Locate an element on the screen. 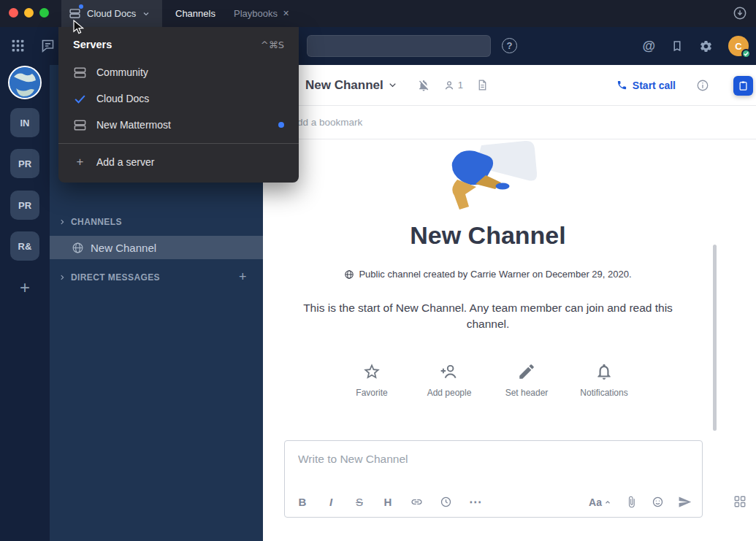 The height and width of the screenshot is (541, 756). channels-chat-icon is located at coordinates (48, 45).